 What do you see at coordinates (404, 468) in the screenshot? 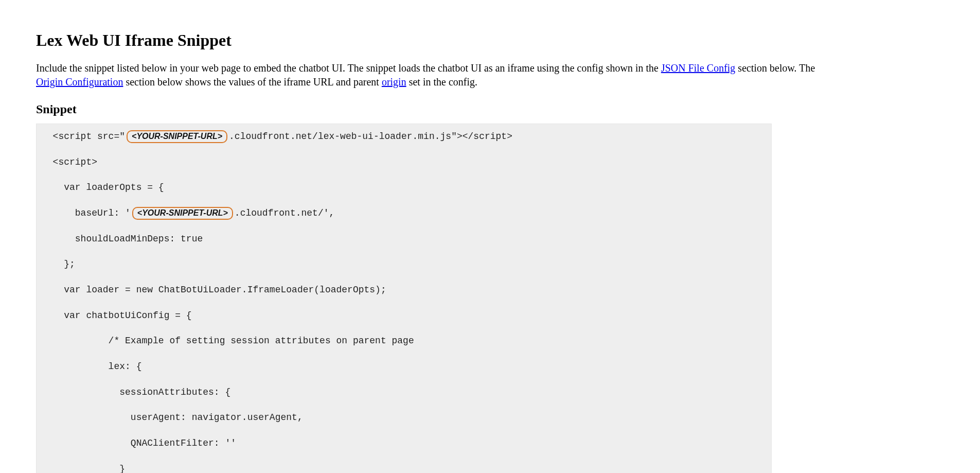
I see `code-line: }` at bounding box center [404, 468].